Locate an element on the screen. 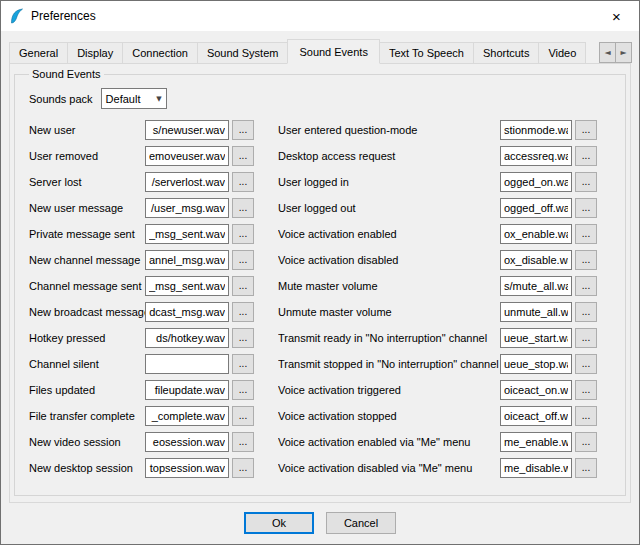  tab-scroll-right-icon: ► is located at coordinates (624, 52).